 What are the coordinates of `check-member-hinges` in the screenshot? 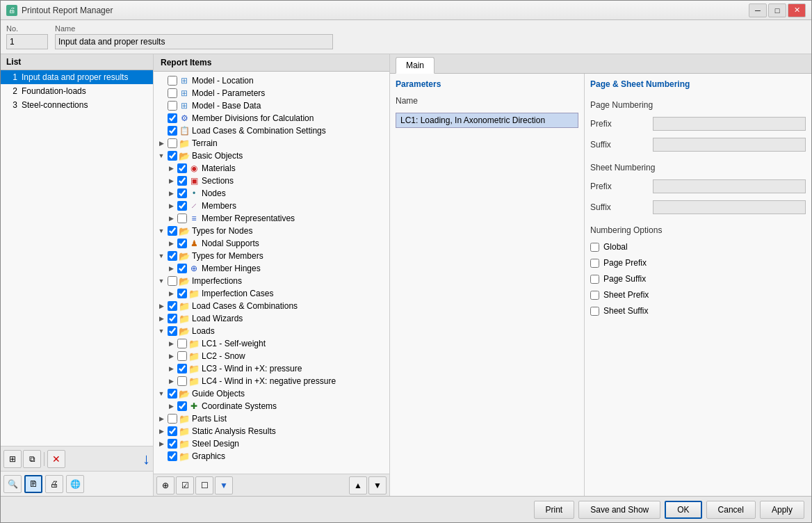 It's located at (182, 268).